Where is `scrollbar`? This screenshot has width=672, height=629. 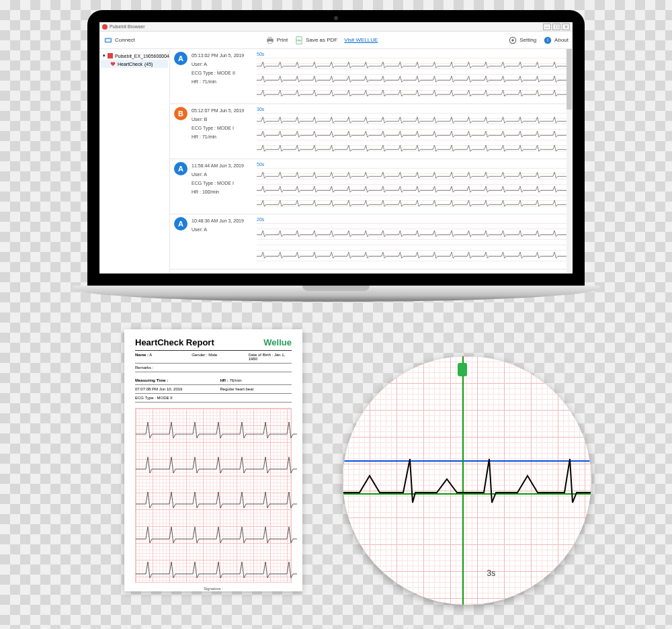
scrollbar is located at coordinates (569, 161).